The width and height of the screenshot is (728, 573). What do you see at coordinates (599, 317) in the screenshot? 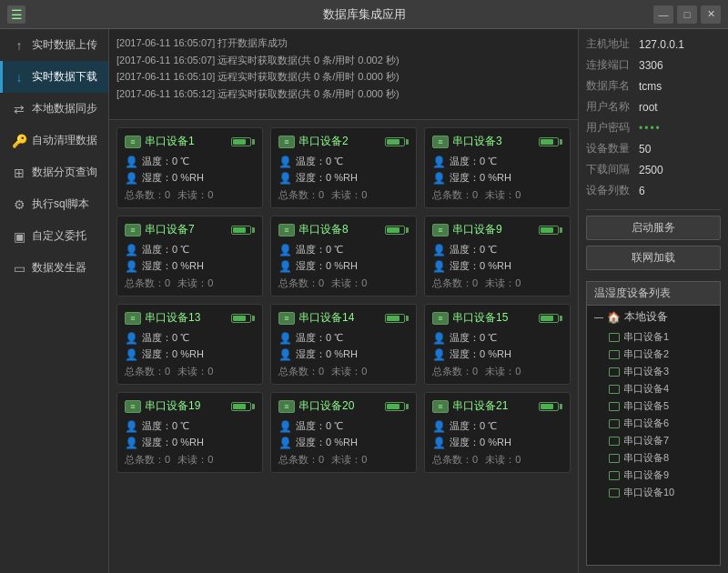
I see `expand-icon: —` at bounding box center [599, 317].